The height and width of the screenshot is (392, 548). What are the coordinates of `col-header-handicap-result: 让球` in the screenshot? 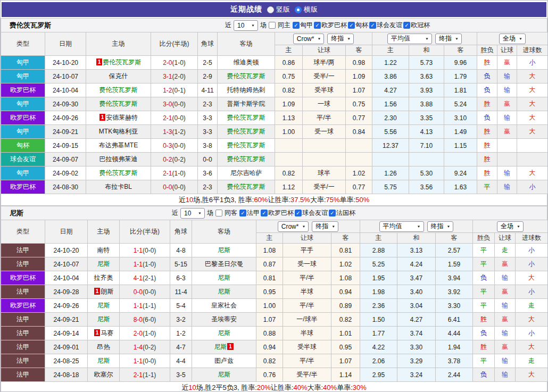 It's located at (505, 238).